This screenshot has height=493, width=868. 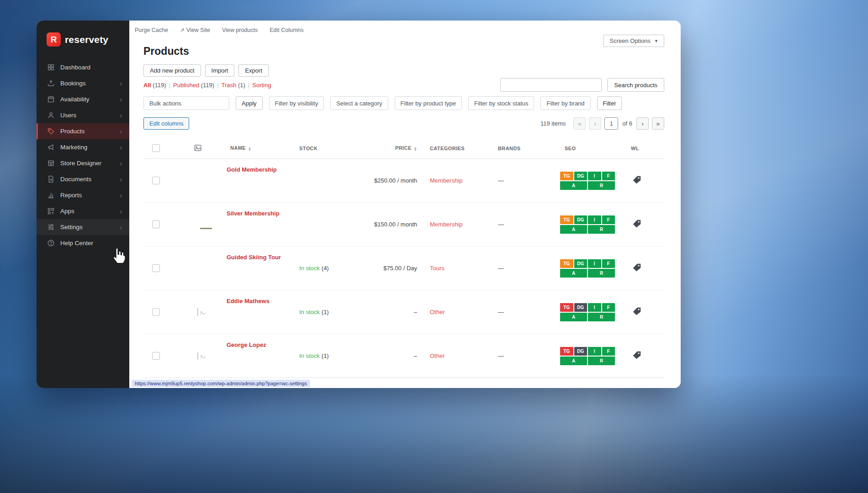 I want to click on sidebar-item-label: Dashboard, so click(x=75, y=68).